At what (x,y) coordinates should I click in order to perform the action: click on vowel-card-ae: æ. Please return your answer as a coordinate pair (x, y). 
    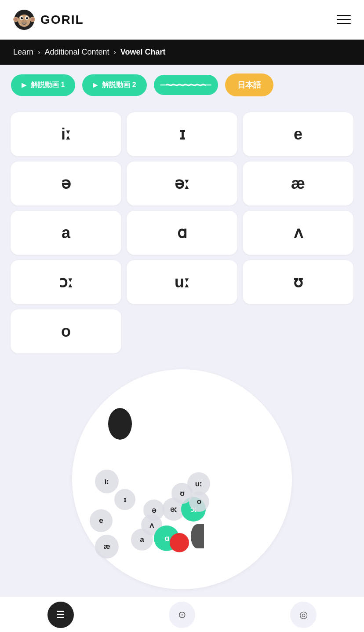
    Looking at the image, I should click on (298, 184).